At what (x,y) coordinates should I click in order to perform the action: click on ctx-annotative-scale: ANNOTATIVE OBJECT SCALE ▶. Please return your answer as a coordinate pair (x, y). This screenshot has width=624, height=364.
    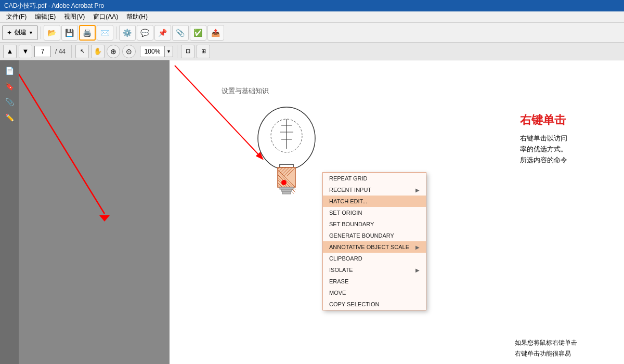
    Looking at the image, I should click on (374, 247).